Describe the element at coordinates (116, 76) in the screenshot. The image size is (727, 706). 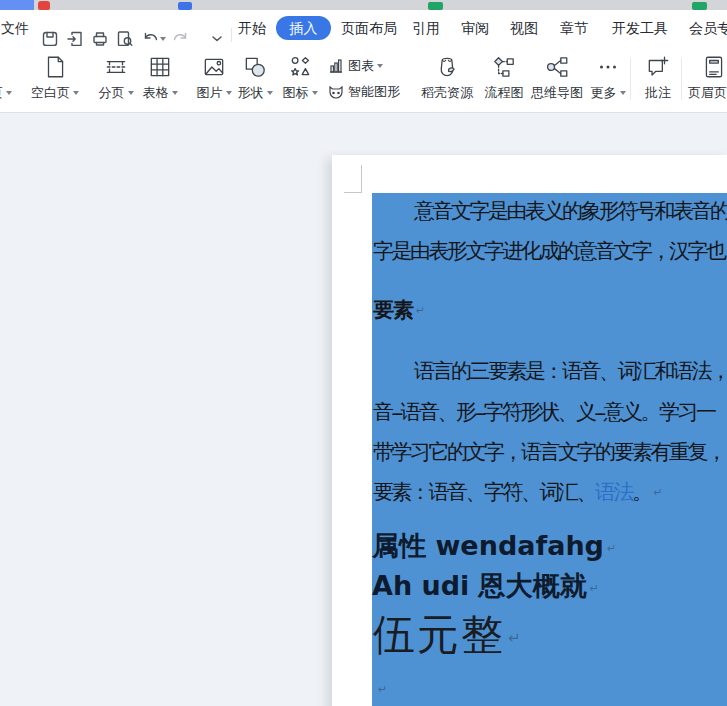
I see `page-break-button: 分页` at that location.